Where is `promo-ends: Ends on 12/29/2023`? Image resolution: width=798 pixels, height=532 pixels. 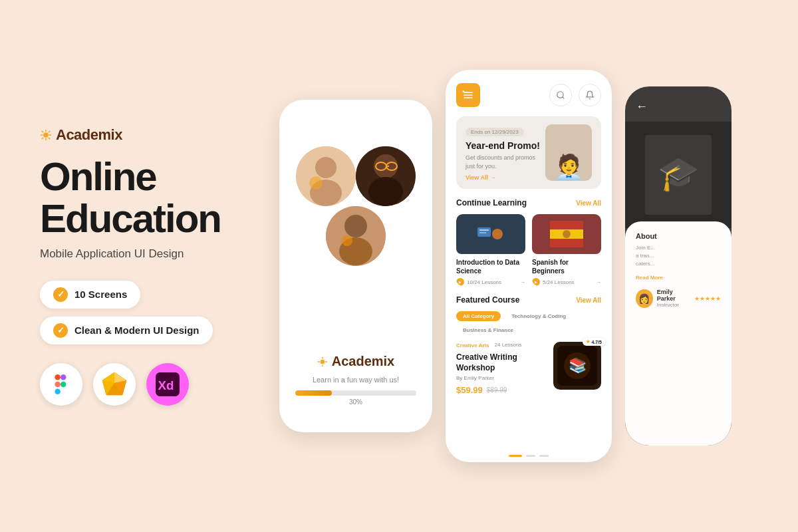 promo-ends: Ends on 12/29/2023 is located at coordinates (495, 132).